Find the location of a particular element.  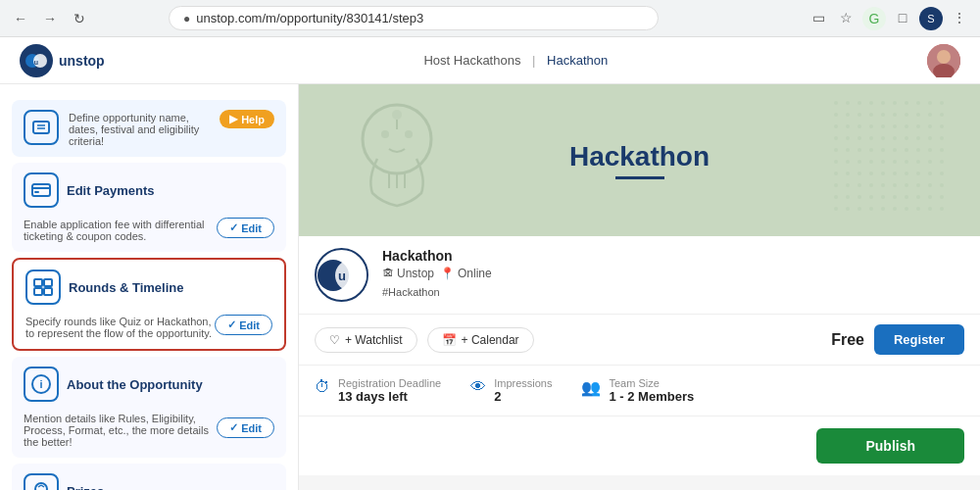

forward-button: → is located at coordinates (50, 19).